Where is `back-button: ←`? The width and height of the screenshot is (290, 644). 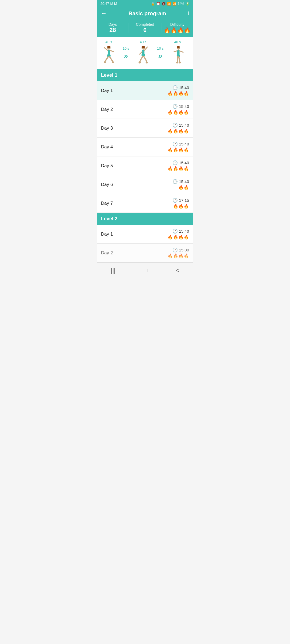 back-button: ← is located at coordinates (104, 13).